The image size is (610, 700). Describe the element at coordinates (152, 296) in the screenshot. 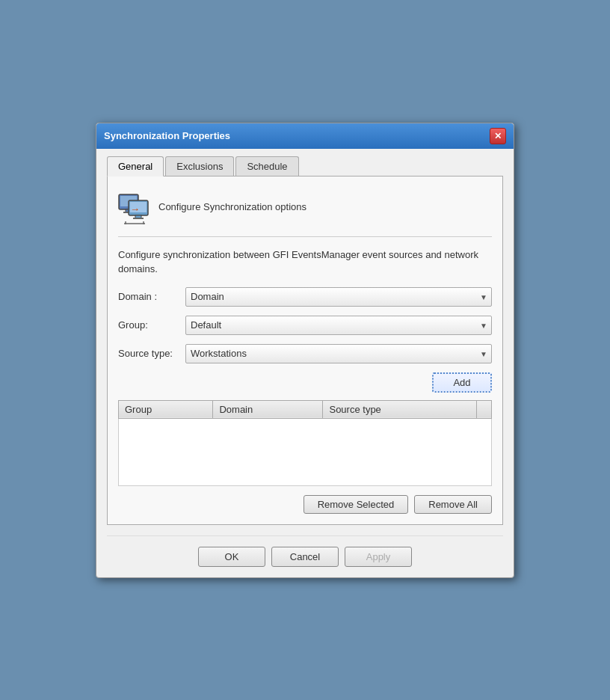

I see `domain-label: Domain :` at that location.